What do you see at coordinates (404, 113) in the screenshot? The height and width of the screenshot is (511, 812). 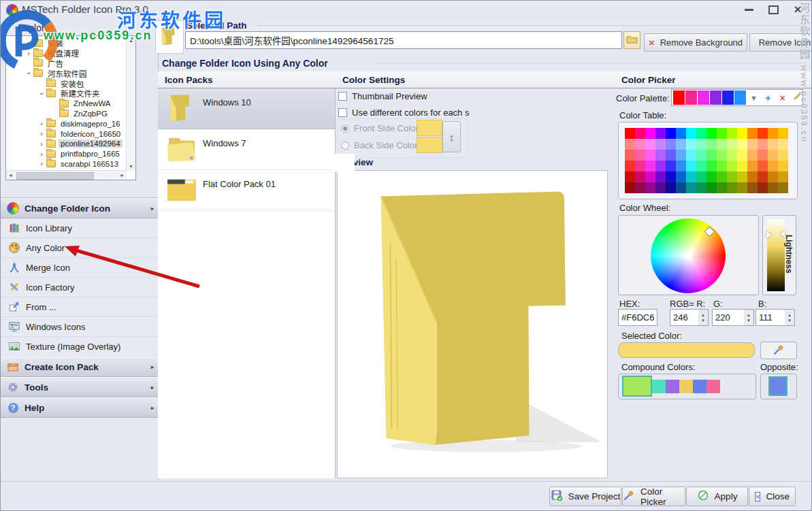 I see `use-different-colors-option: Use different colors for each s` at bounding box center [404, 113].